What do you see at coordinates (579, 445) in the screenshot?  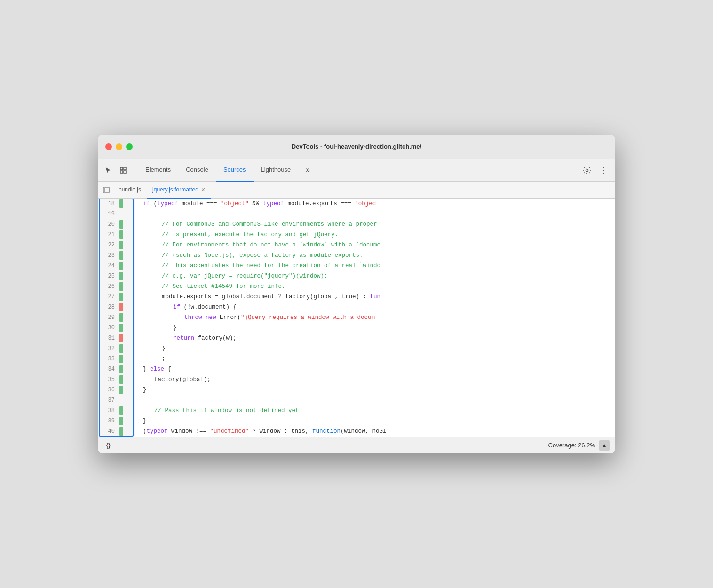 I see `statusbar-right: Coverage: 26.2% ▲` at bounding box center [579, 445].